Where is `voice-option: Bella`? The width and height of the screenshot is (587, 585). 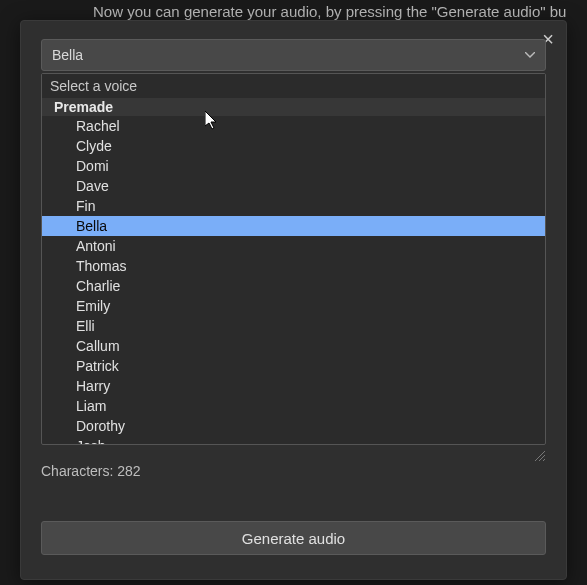
voice-option: Bella is located at coordinates (294, 226).